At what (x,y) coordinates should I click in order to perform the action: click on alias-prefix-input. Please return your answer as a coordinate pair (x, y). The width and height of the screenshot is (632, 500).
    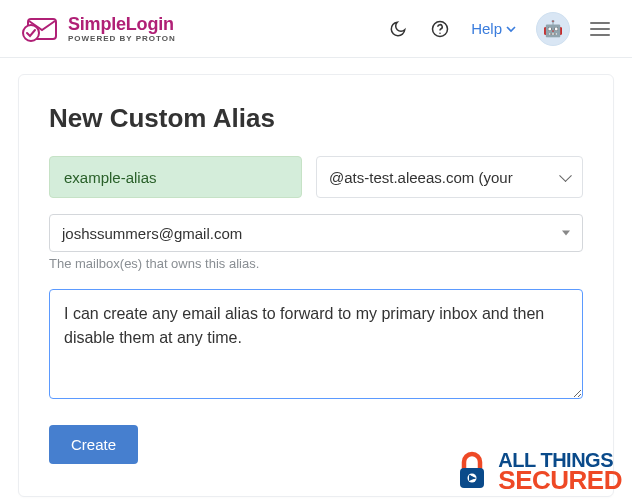
    Looking at the image, I should click on (176, 177).